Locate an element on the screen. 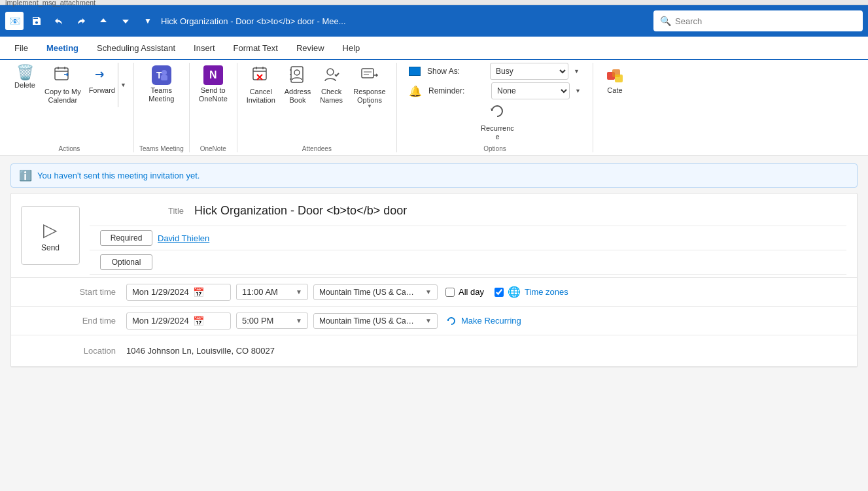  response-options-button: Response Options ▼ is located at coordinates (370, 85).